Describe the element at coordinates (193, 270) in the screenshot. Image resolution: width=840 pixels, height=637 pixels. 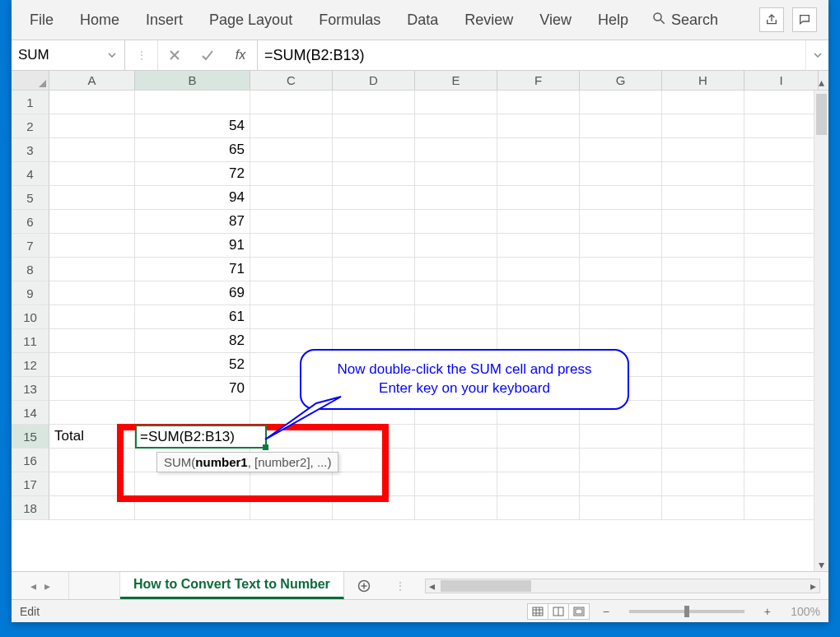
I see `cell-B8: 71` at that location.